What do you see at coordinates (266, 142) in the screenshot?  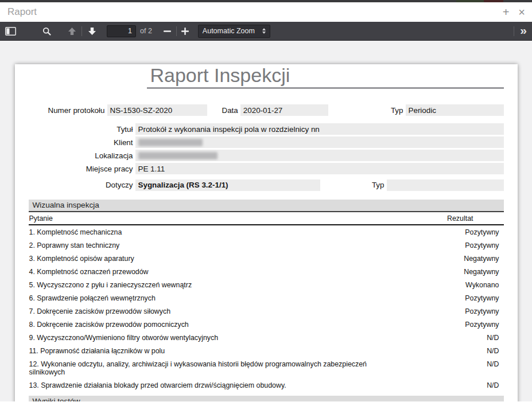 I see `meta-row-client: Klient` at bounding box center [266, 142].